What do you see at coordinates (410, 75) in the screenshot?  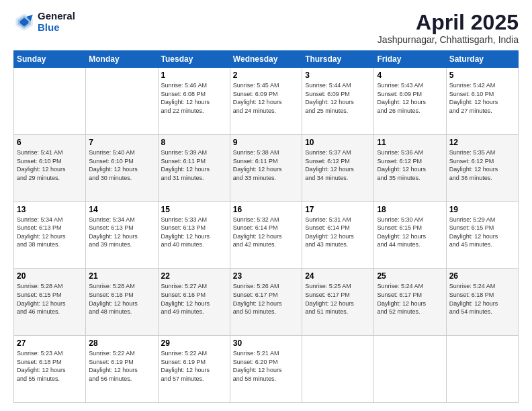 I see `day-number: 4` at bounding box center [410, 75].